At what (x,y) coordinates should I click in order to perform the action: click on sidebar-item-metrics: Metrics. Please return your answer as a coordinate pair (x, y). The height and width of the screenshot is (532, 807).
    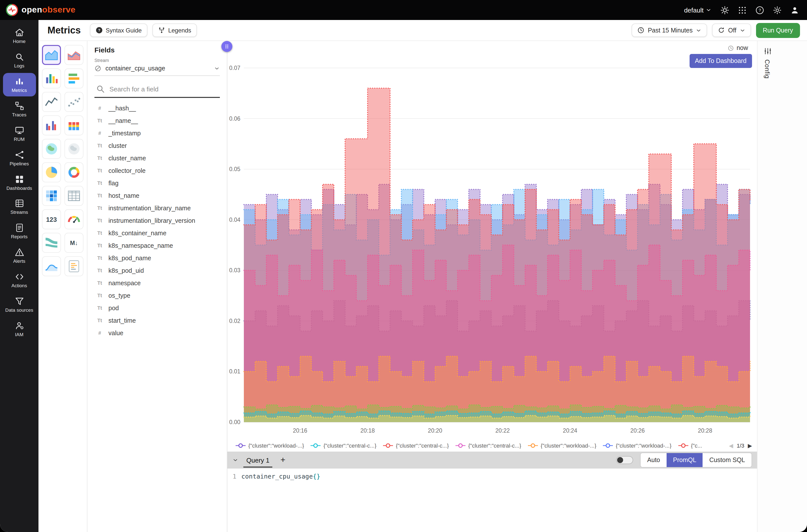
    Looking at the image, I should click on (19, 85).